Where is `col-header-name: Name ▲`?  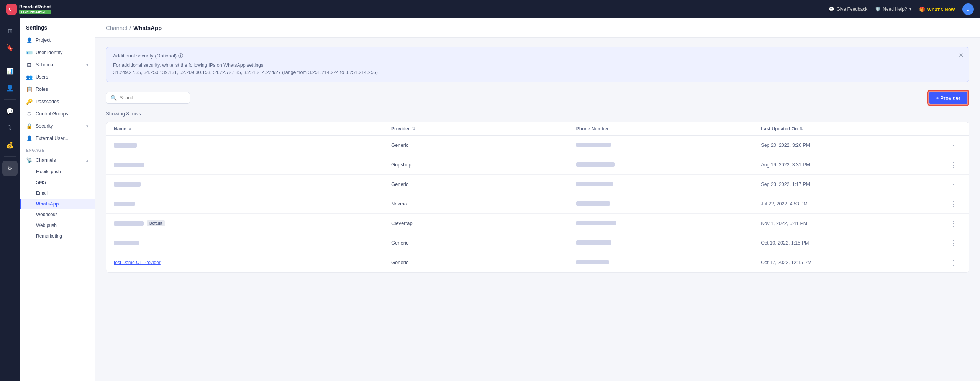
col-header-name: Name ▲ is located at coordinates (252, 129).